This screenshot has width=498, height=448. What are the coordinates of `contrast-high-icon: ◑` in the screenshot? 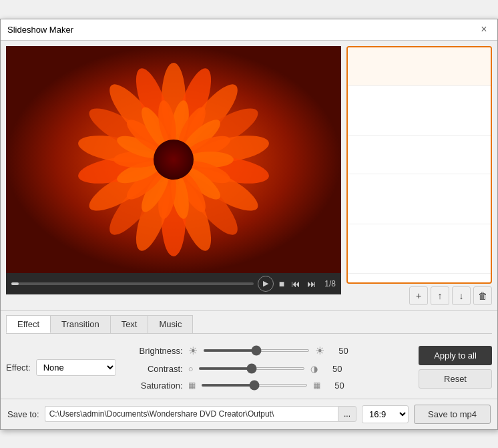 It's located at (314, 369).